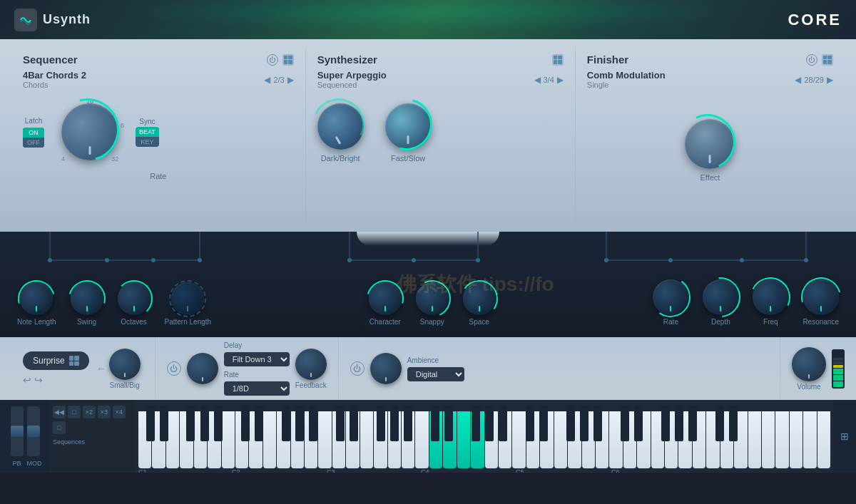  What do you see at coordinates (17, 431) in the screenshot?
I see `pb-slider` at bounding box center [17, 431].